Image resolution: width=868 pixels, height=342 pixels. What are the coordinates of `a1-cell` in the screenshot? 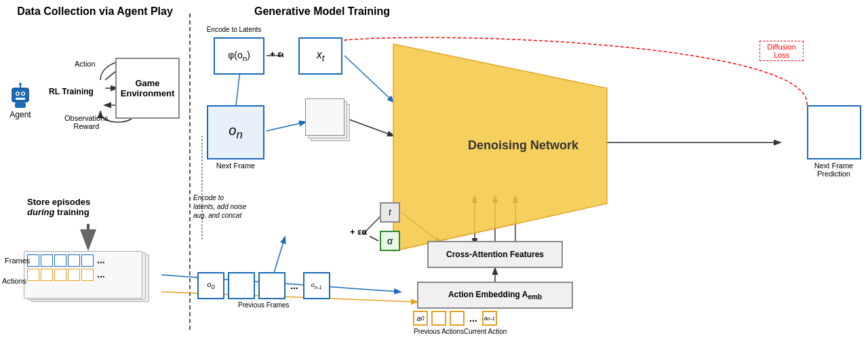 It's located at (439, 318).